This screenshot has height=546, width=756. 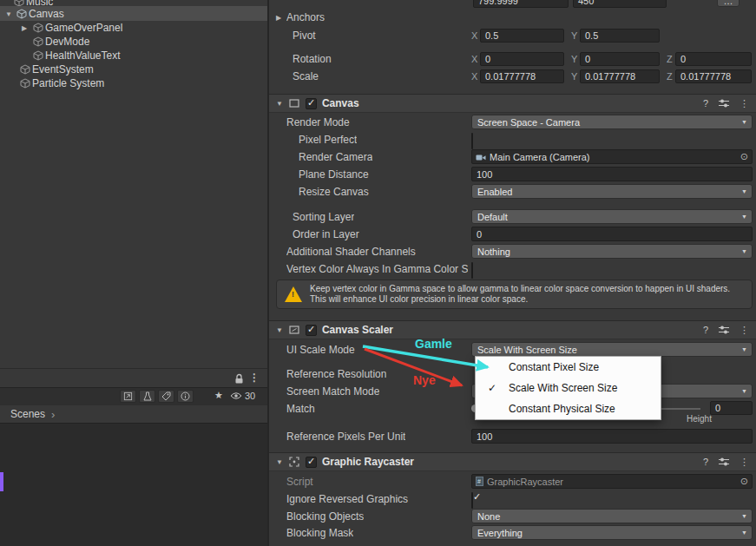 What do you see at coordinates (68, 83) in the screenshot?
I see `hierarchy-item-label: Particle System` at bounding box center [68, 83].